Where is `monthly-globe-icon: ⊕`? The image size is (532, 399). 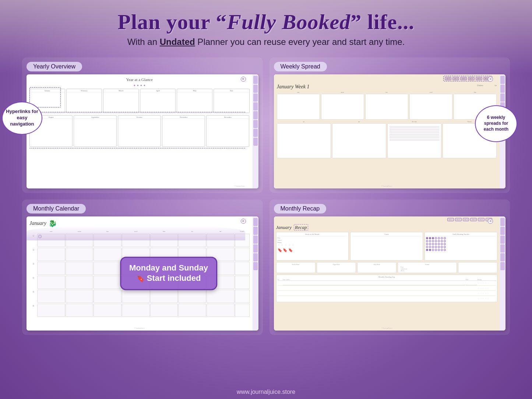
monthly-globe-icon: ⊕ is located at coordinates (243, 221).